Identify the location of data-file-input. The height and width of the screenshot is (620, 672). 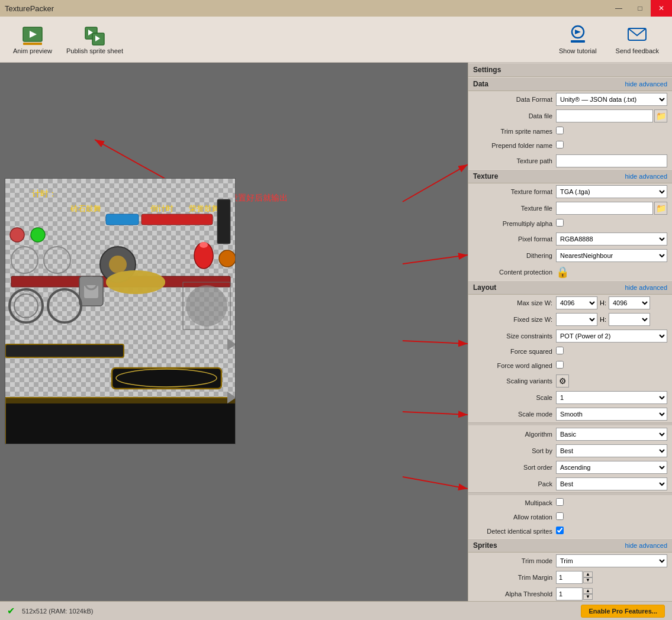
(605, 116).